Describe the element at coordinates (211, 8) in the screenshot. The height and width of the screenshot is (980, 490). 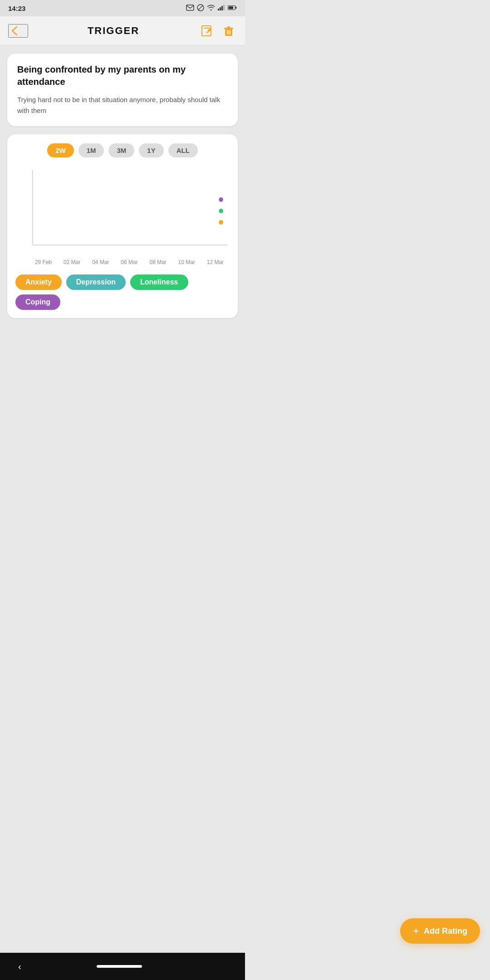
I see `status-icons` at that location.